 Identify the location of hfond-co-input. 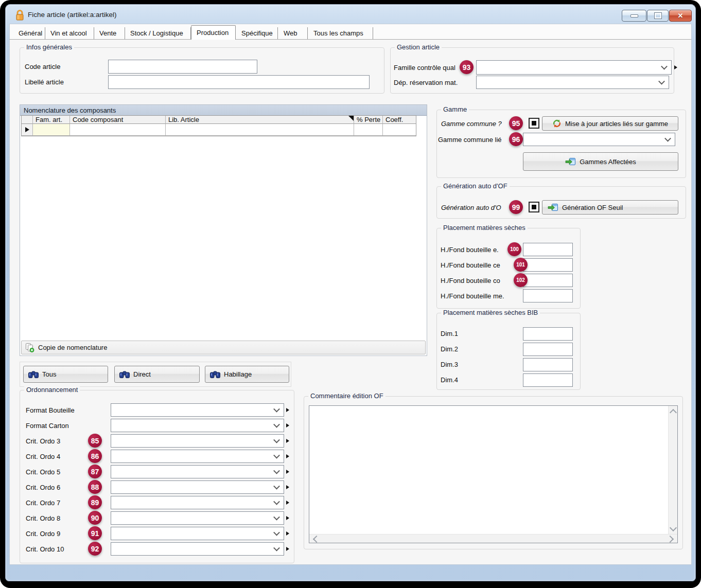
(548, 280).